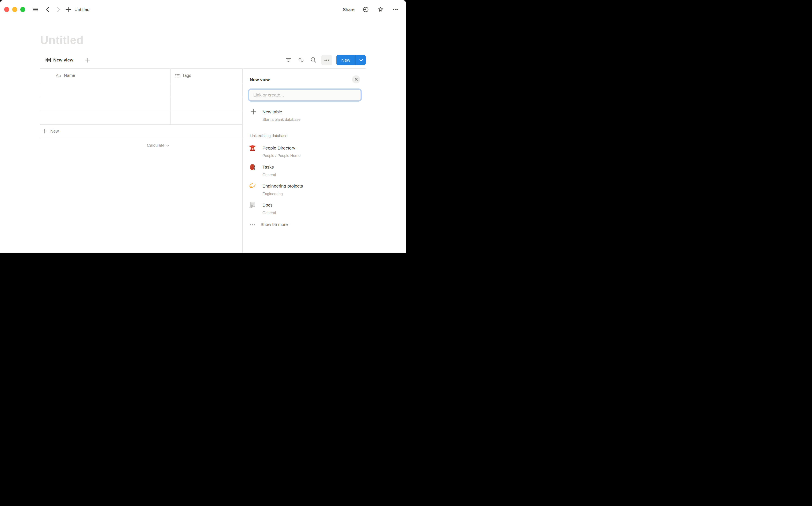 The width and height of the screenshot is (812, 506). I want to click on page-title: Untitled, so click(62, 40).